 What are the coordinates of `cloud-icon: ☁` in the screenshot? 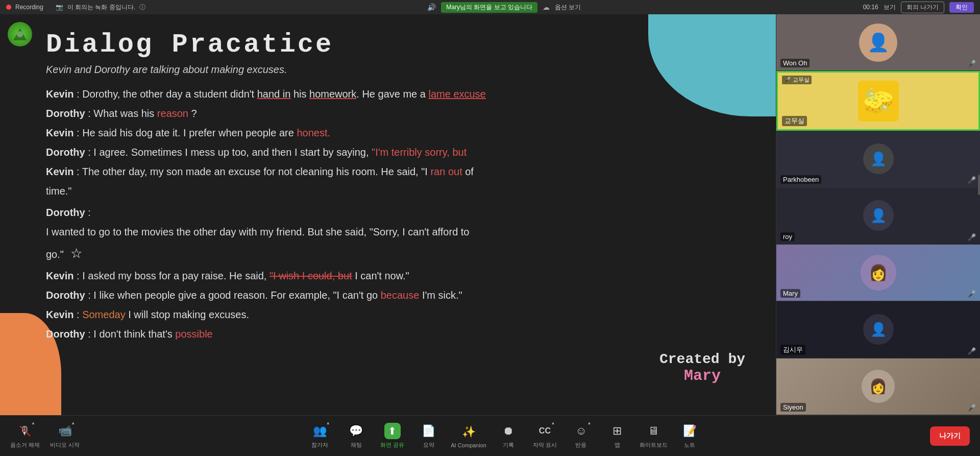 It's located at (546, 7).